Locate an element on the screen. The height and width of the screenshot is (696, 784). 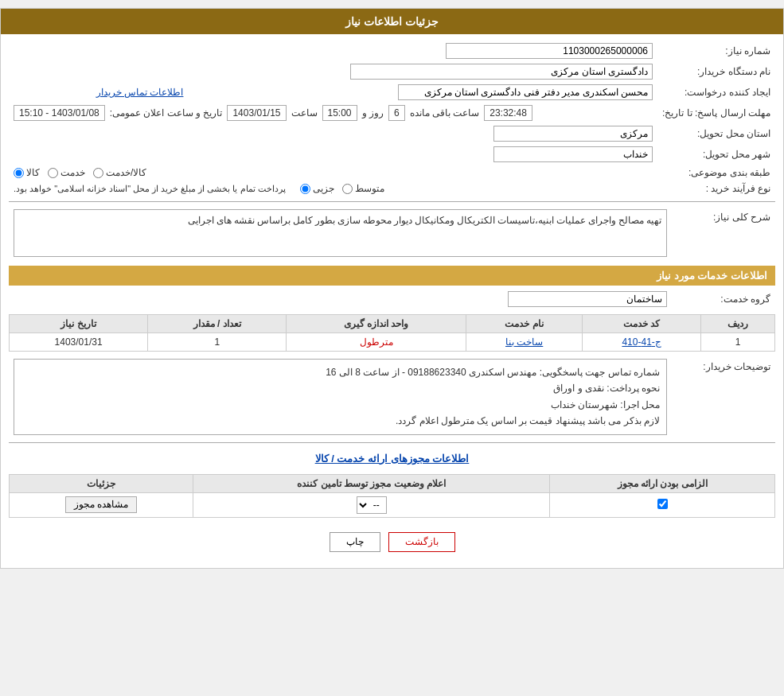
radio-motevaset-label: متوسط is located at coordinates (369, 189).